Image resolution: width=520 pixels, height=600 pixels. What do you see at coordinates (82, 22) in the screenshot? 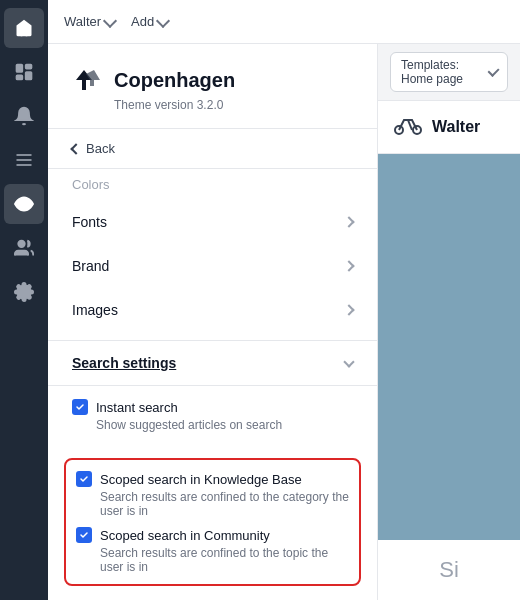
I see `user-label: Walter` at bounding box center [82, 22].